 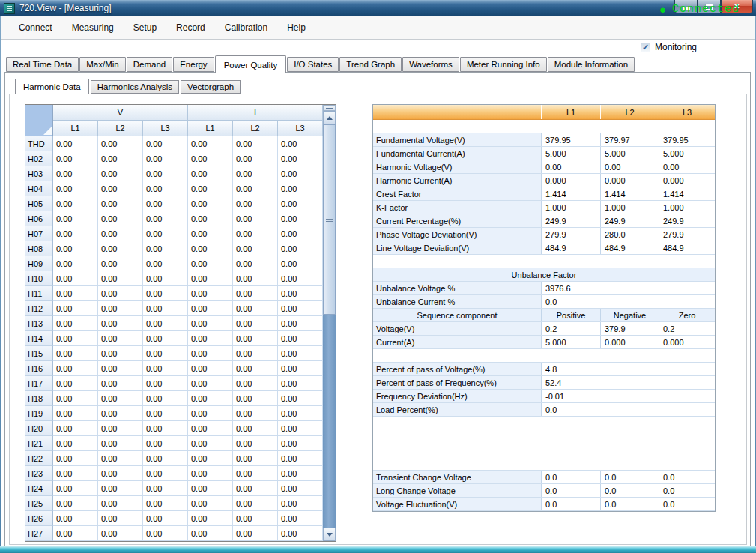 What do you see at coordinates (42, 64) in the screenshot?
I see `tab-real-time-data: Real Time Data` at bounding box center [42, 64].